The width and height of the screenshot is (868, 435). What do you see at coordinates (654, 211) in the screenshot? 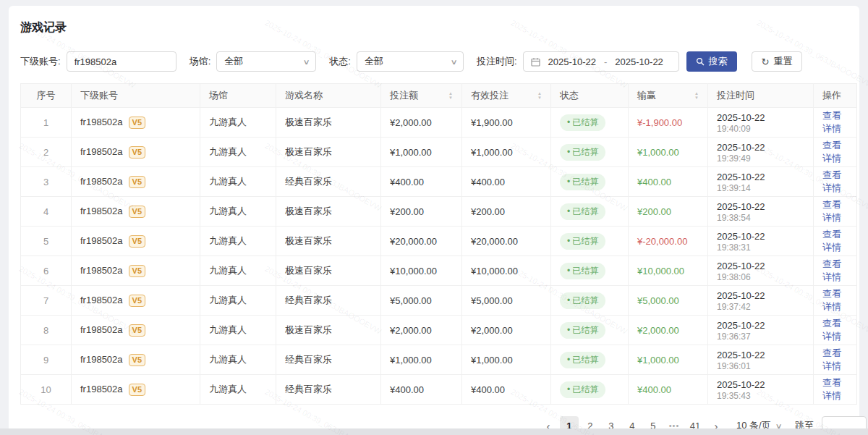
I see `winloss-value: ¥200.00` at bounding box center [654, 211].